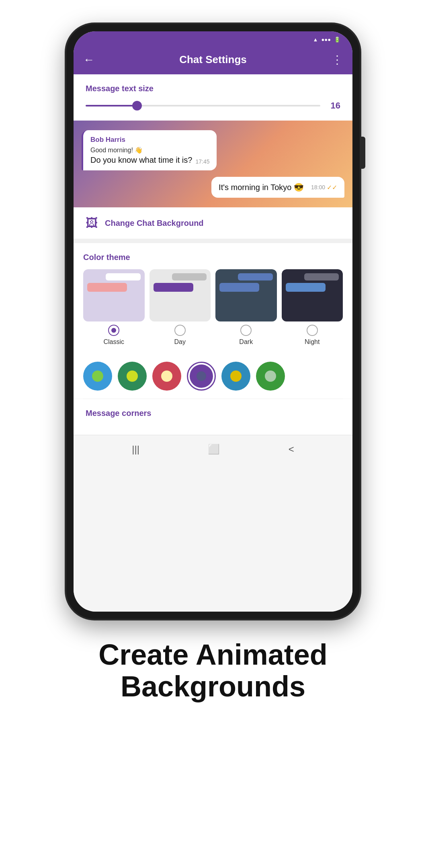 The height and width of the screenshot is (868, 426). Describe the element at coordinates (312, 330) in the screenshot. I see `night-radio` at that location.